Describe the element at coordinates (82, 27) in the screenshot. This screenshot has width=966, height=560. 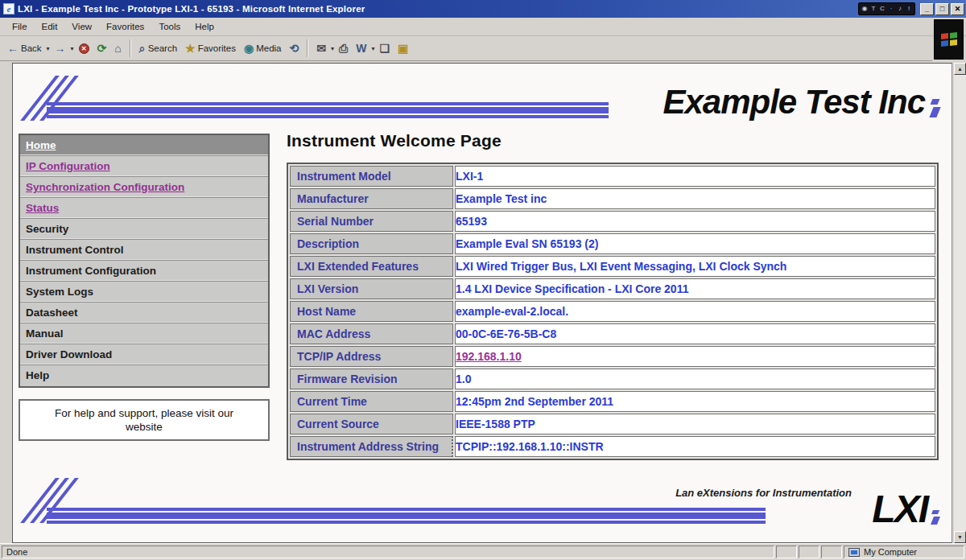
I see `menu-view: View` at that location.